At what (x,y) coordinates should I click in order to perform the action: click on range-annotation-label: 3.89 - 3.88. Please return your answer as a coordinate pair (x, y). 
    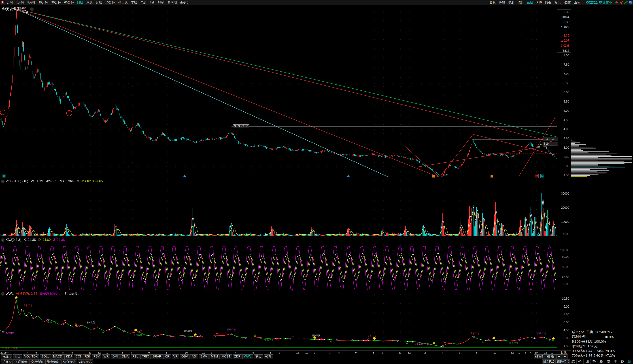
    Looking at the image, I should click on (241, 126).